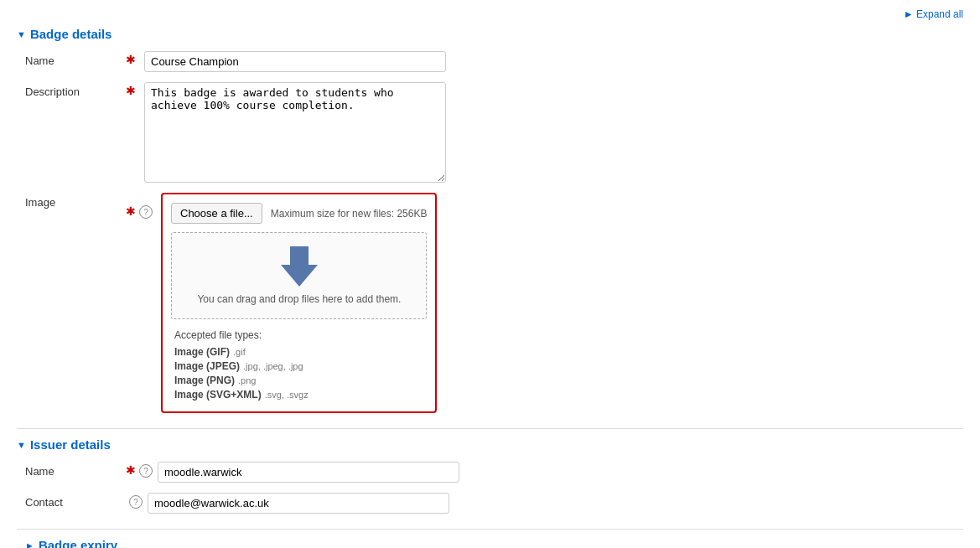 This screenshot has height=548, width=980. What do you see at coordinates (298, 299) in the screenshot?
I see `drop-text: You can drag and drop files here to add …` at bounding box center [298, 299].